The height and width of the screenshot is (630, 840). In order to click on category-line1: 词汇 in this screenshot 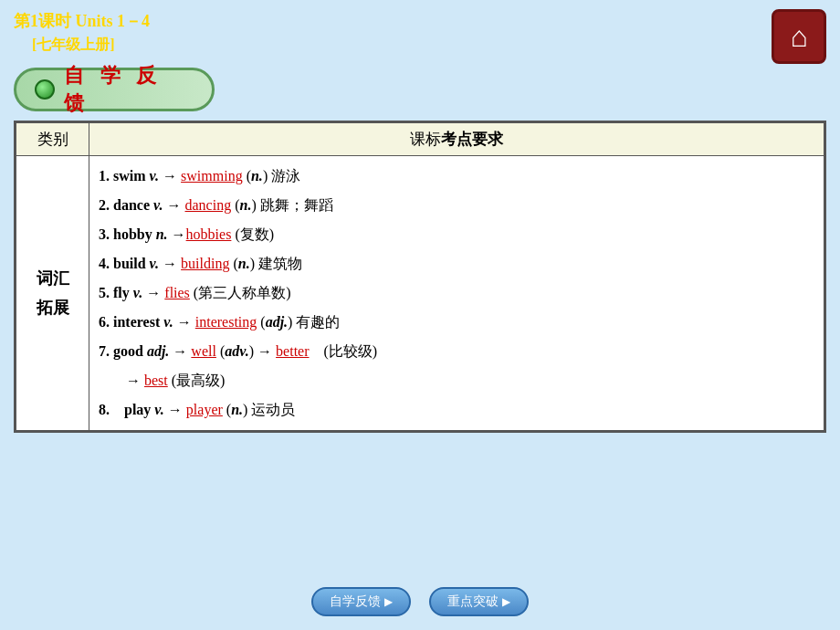, I will do `click(53, 278)`.